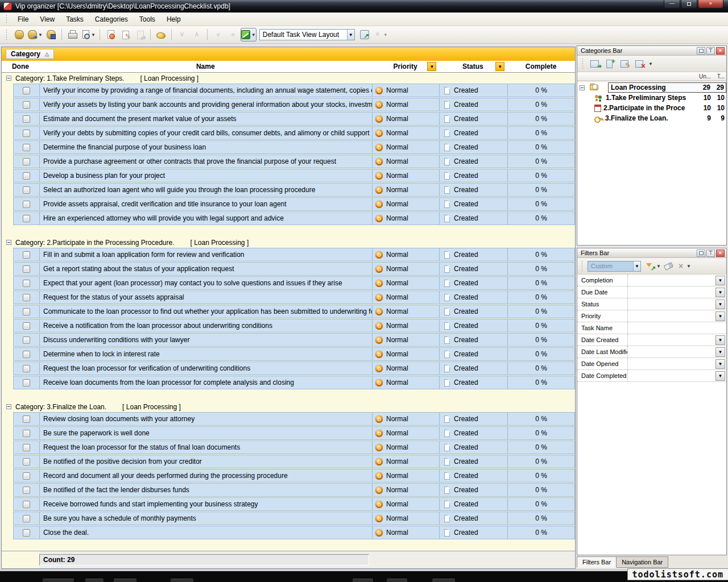 This screenshot has width=728, height=582. I want to click on menu-tools: Tools, so click(147, 19).